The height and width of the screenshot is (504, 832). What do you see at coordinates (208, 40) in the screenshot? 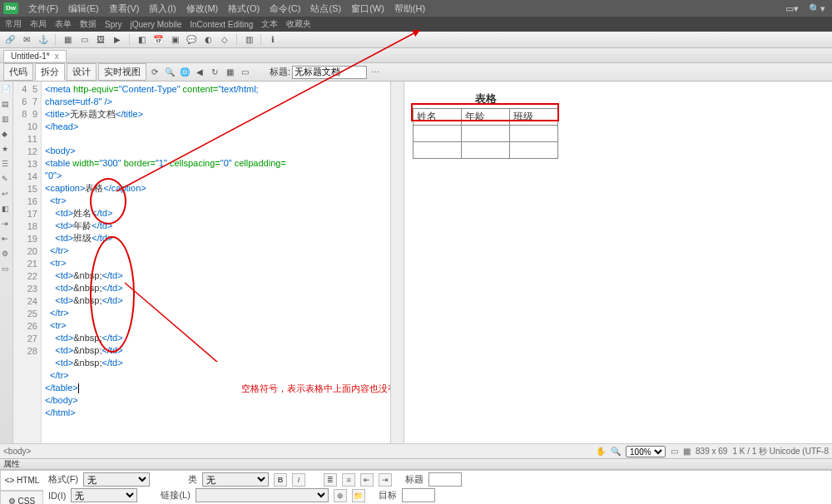
I see `head-icon: ◐` at bounding box center [208, 40].